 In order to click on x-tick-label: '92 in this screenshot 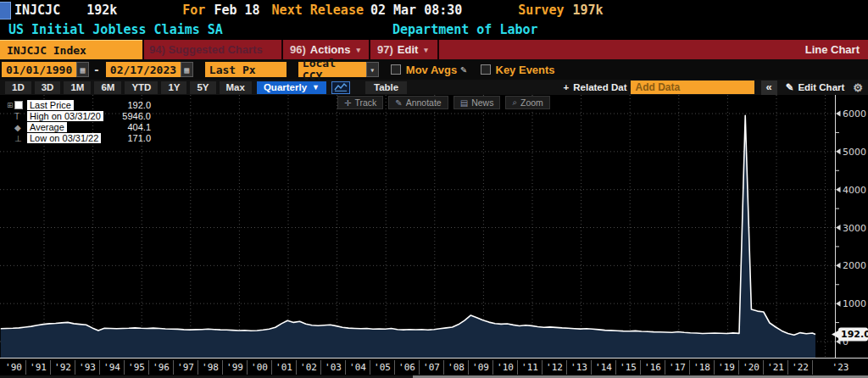, I will do `click(63, 368)`.